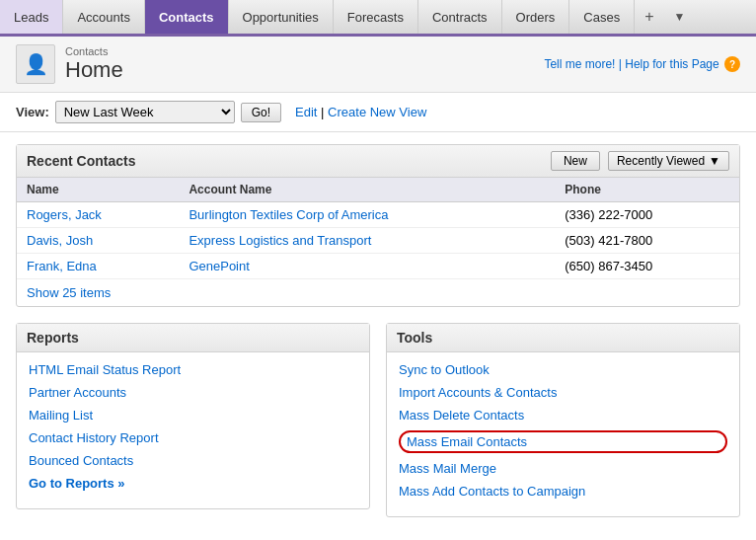  I want to click on col-name: Name, so click(98, 190).